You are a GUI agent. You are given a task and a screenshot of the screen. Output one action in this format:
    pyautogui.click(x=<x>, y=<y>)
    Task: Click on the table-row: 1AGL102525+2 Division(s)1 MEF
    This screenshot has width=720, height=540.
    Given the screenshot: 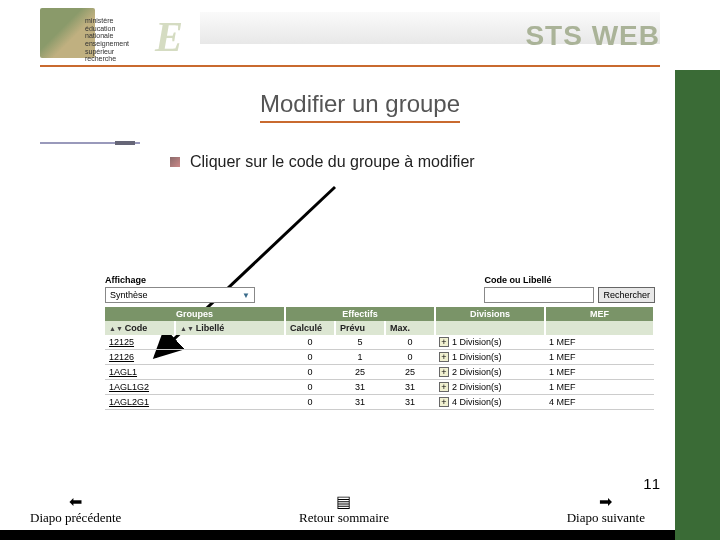 What is the action you would take?
    pyautogui.click(x=380, y=372)
    